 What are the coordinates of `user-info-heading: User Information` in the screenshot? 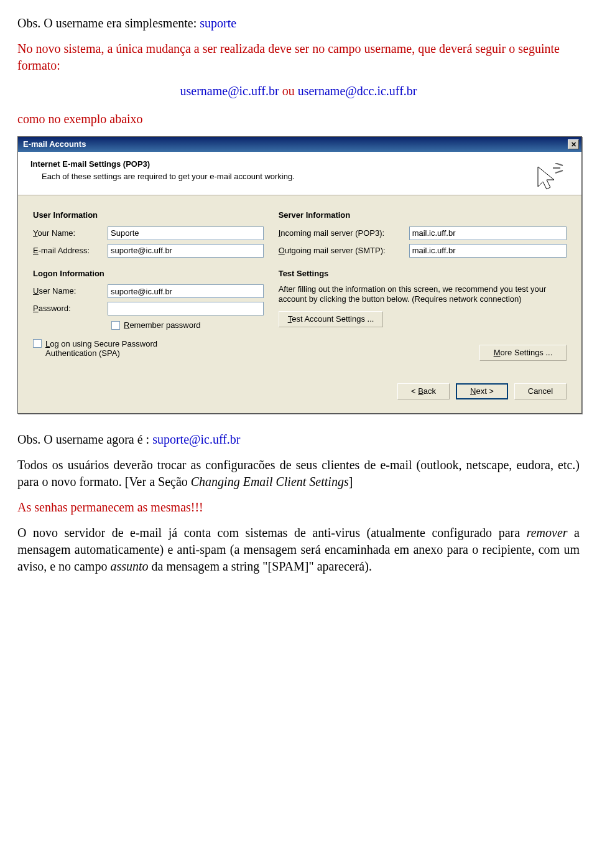 It's located at (148, 215).